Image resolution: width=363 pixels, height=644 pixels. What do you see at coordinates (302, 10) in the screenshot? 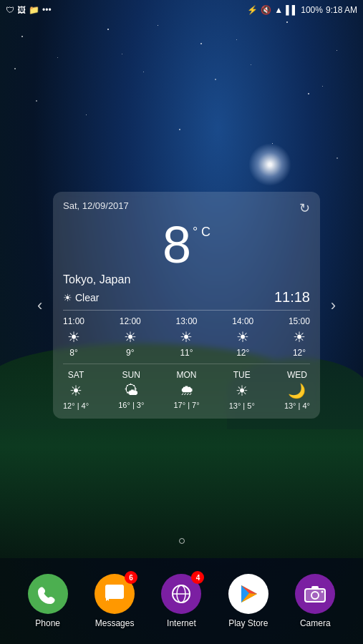
I see `status-right-icons: ⚡ 🔇 ▲ ▌▌ 100% 9:18 AM` at bounding box center [302, 10].